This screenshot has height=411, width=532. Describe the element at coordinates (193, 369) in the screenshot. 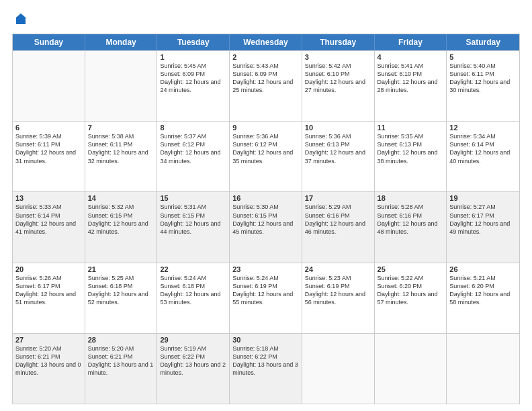

I see `daylight-text: Daylight: 13 hours and 2 minutes.` at that location.